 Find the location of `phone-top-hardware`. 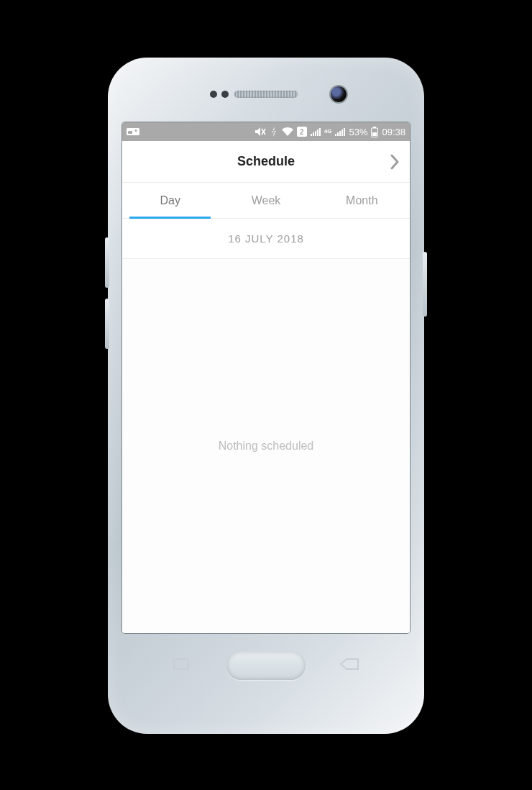

phone-top-hardware is located at coordinates (266, 90).